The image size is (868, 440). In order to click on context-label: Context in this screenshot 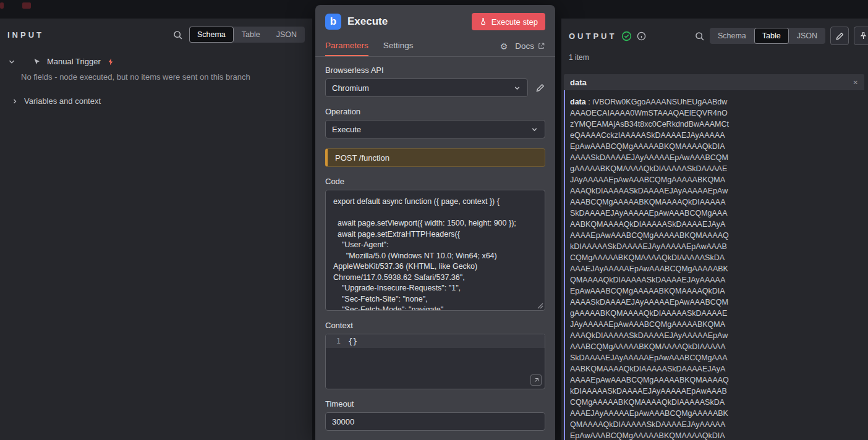, I will do `click(435, 325)`.